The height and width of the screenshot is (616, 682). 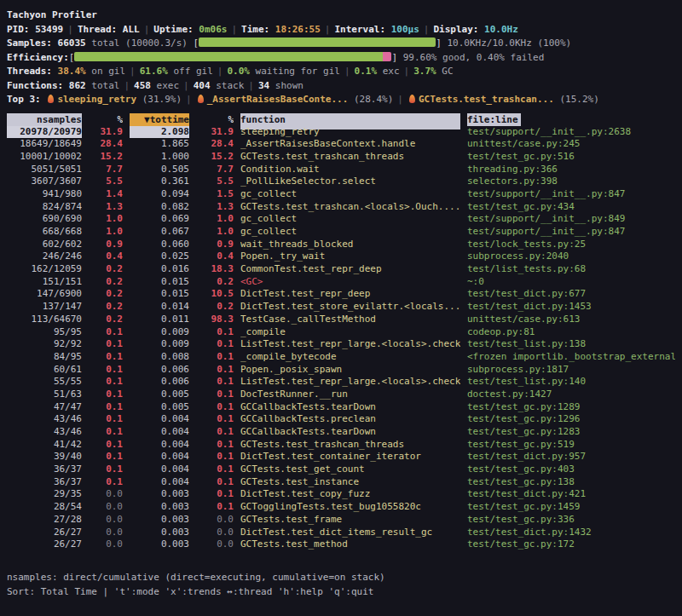 I want to click on table-row: 147/69000.20.01510.5DictTest.test_repr_d…, so click(x=341, y=295).